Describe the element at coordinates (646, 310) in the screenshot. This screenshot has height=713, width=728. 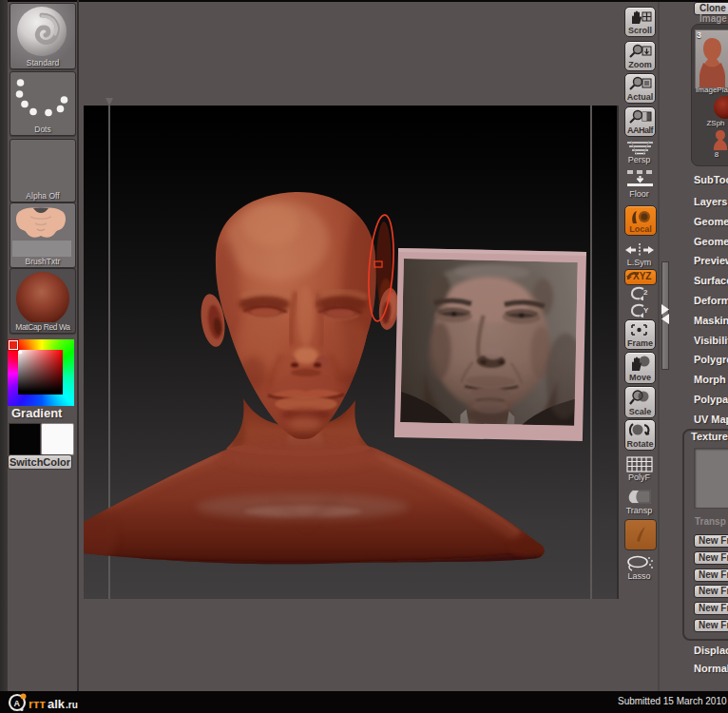
I see `svg-text: Y` at that location.